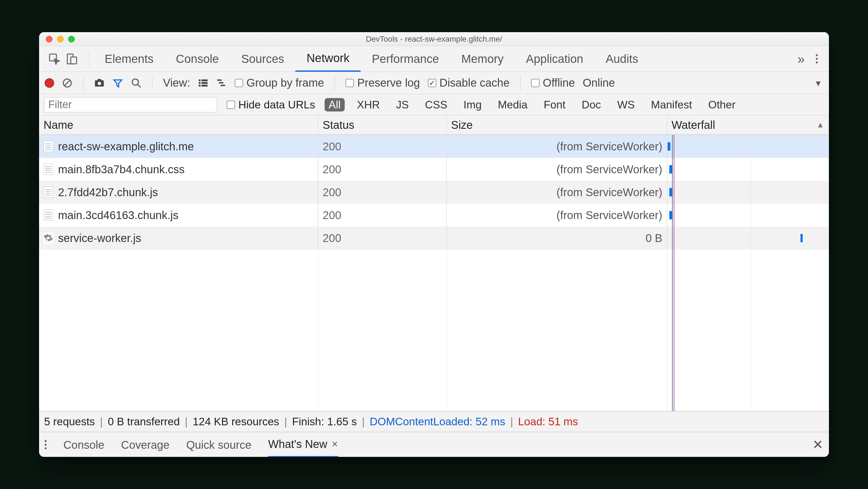  Describe the element at coordinates (177, 83) in the screenshot. I see `view-label: View:` at that location.